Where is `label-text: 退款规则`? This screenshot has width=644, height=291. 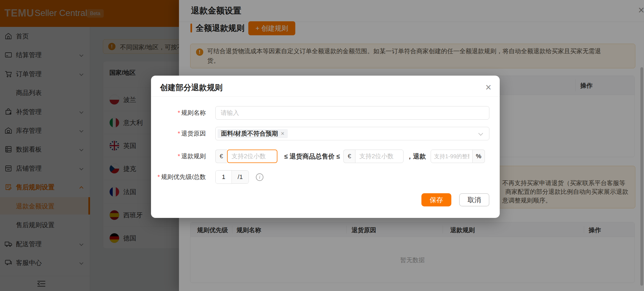 label-text: 退款规则 is located at coordinates (194, 156).